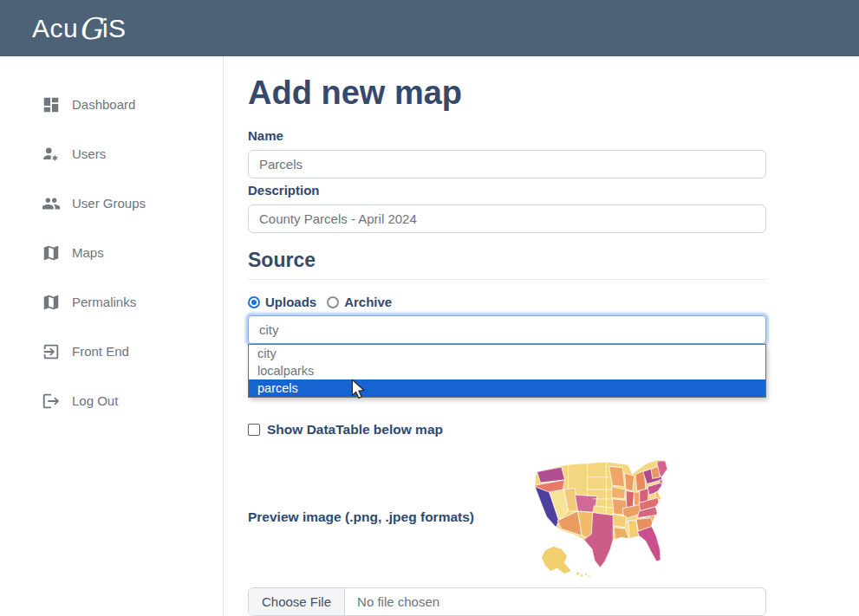 This screenshot has width=859, height=616. What do you see at coordinates (507, 136) in the screenshot?
I see `name-label: Name` at bounding box center [507, 136].